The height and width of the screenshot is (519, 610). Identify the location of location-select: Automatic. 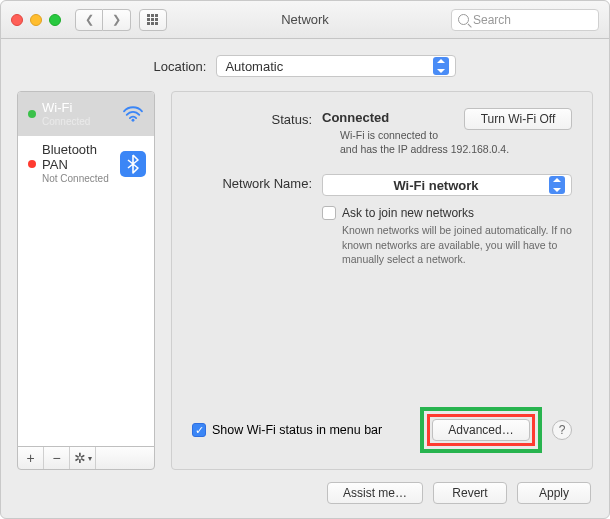
(336, 66).